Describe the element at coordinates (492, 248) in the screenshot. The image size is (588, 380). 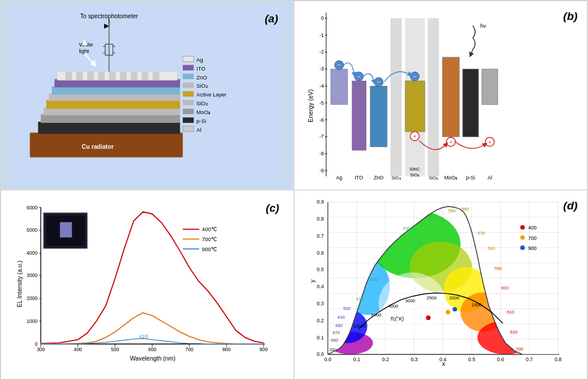
I see `svg-text: 580` at that location.